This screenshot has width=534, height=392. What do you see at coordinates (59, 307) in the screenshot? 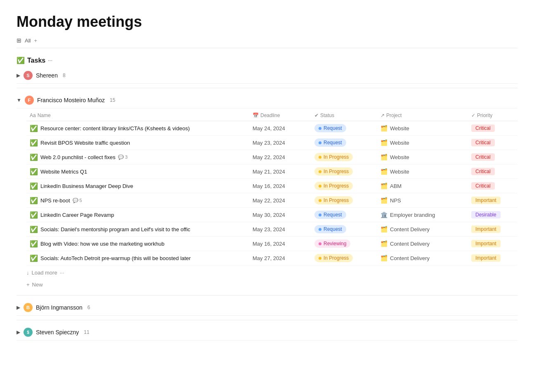
I see `group-name-bjorn: Björn Ingmansson` at bounding box center [59, 307].